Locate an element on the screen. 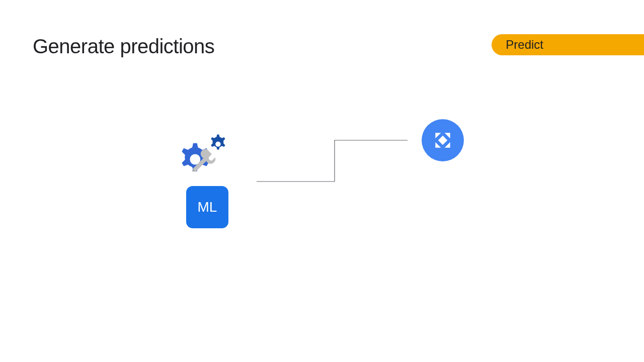 Image resolution: width=644 pixels, height=362 pixels. destination-node is located at coordinates (443, 140).